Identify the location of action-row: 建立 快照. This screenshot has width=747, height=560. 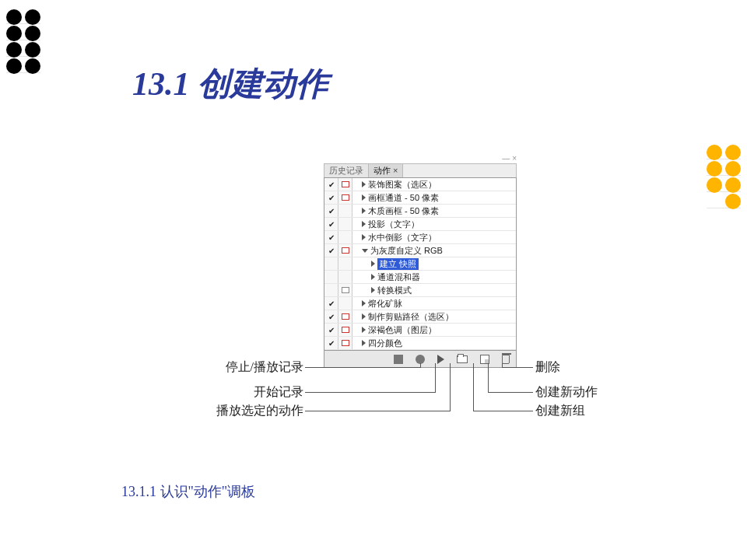
(420, 264).